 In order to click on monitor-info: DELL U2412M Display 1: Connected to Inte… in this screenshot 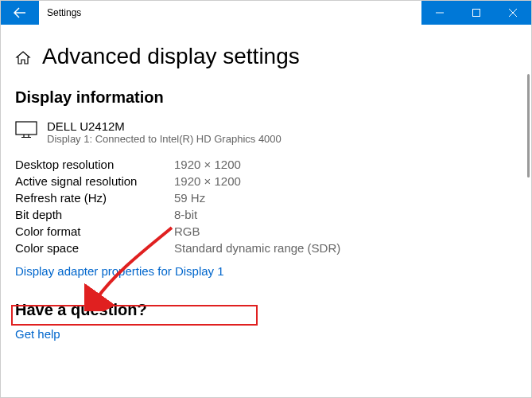, I will do `click(266, 132)`.